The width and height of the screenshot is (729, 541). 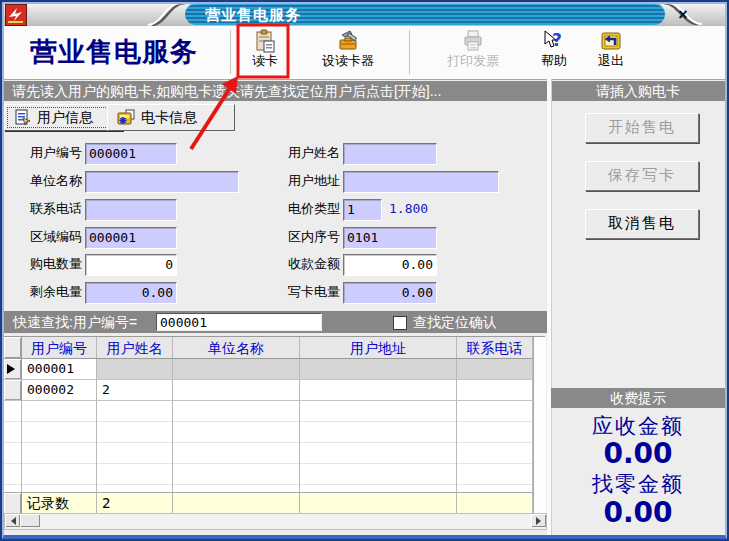 I want to click on buy-qty-field, so click(x=131, y=265).